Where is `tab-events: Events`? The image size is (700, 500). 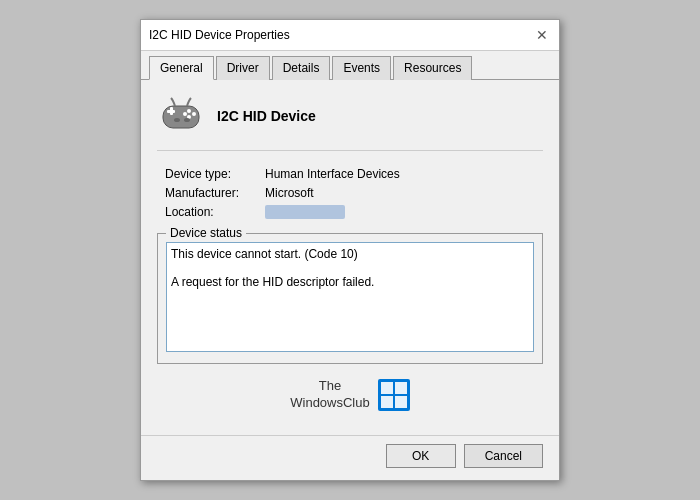
tab-events: Events is located at coordinates (362, 68).